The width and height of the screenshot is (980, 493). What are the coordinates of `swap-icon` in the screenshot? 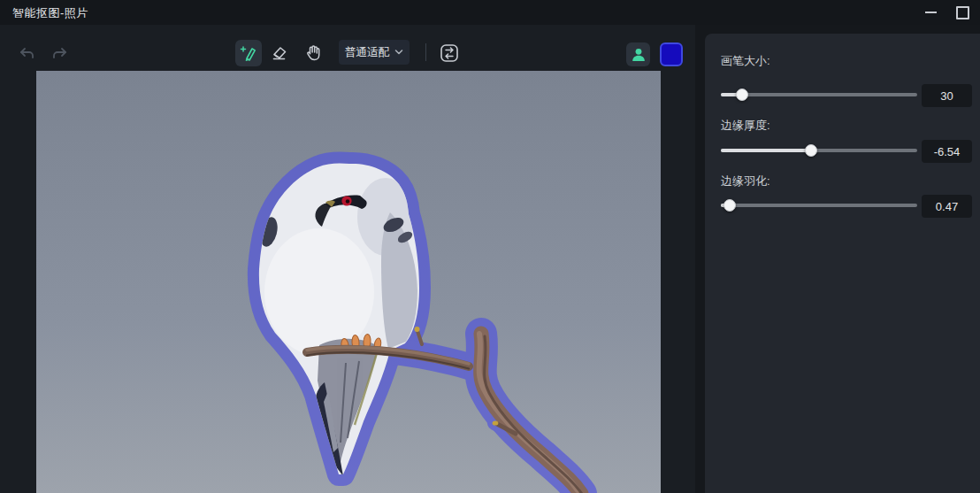 It's located at (449, 53).